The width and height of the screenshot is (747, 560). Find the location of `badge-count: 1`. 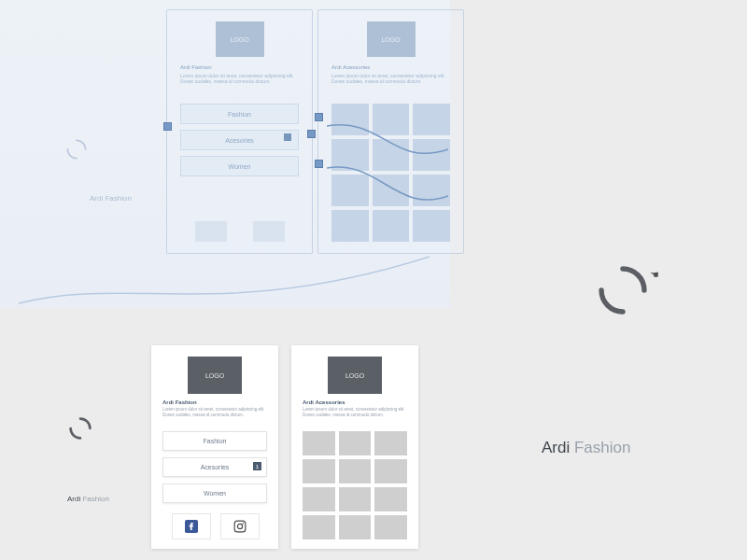

badge-count: 1 is located at coordinates (258, 467).